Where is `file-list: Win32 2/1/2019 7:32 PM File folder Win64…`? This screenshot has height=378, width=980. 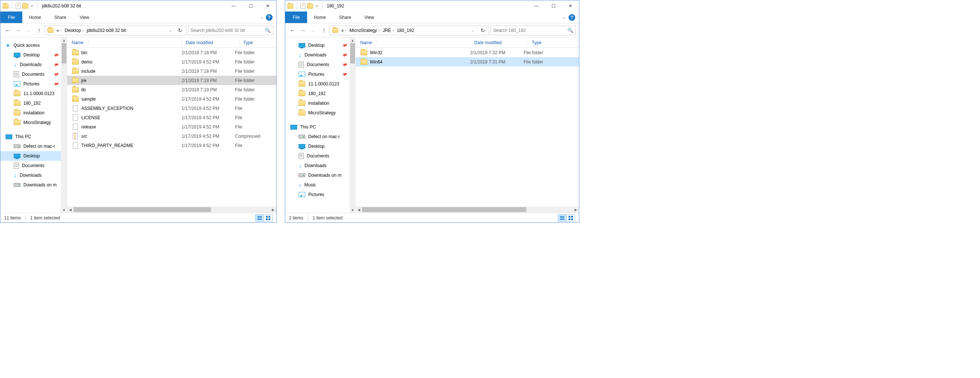 file-list: Win32 2/1/2019 7:32 PM File folder Win64… is located at coordinates (467, 127).